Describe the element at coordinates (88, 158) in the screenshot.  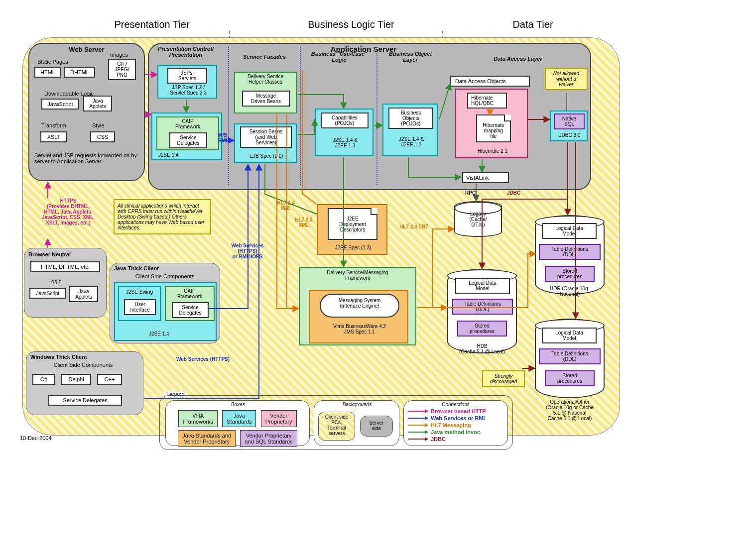
I see `forward-note: Servlet and JSP requests forwarded on by…` at that location.